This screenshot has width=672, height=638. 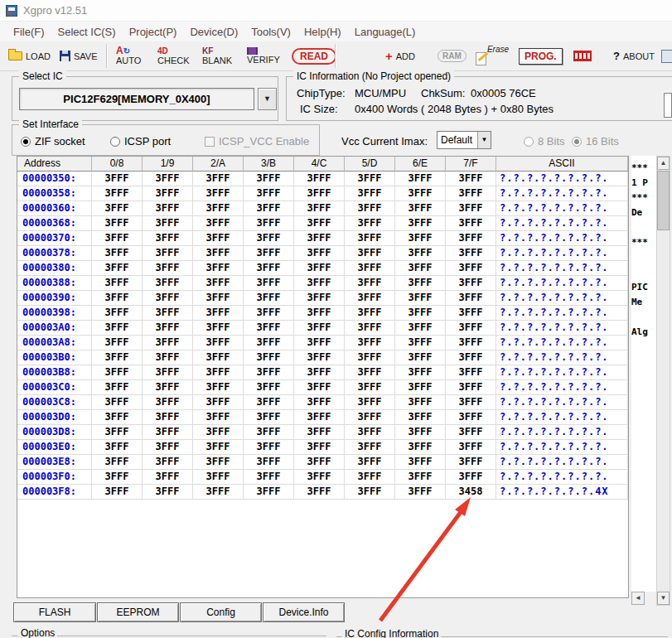 What do you see at coordinates (174, 56) in the screenshot?
I see `check-button: 4D CHECK` at bounding box center [174, 56].